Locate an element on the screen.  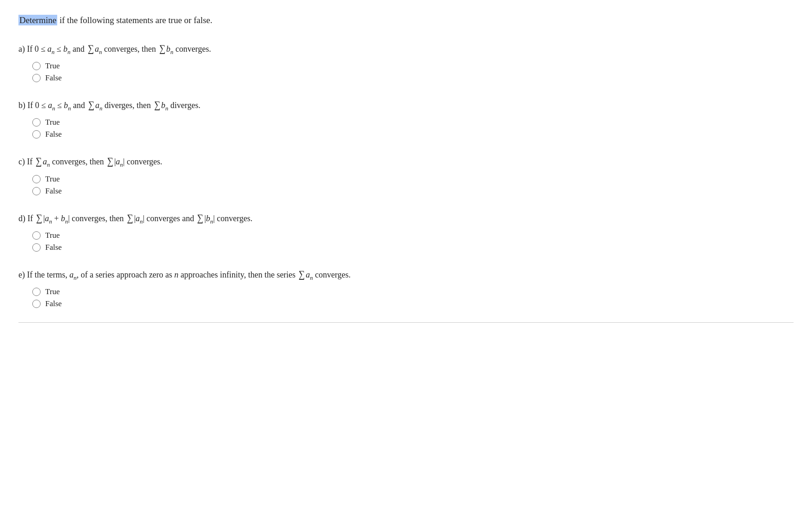
question-a-false-radio is located at coordinates (36, 78).